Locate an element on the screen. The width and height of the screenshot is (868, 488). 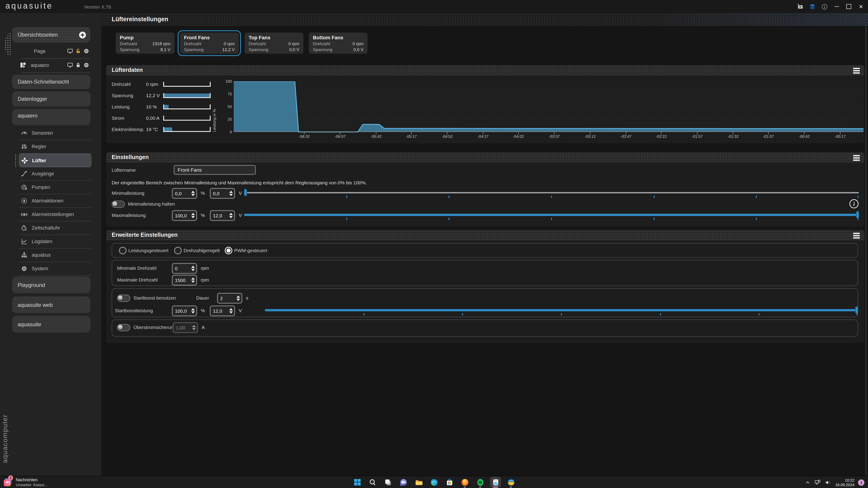
start-button is located at coordinates (357, 482).